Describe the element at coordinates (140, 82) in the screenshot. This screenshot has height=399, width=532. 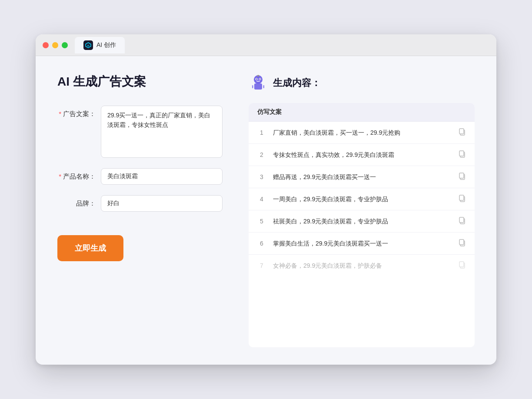
I see `page-title: AI 生成广告文案` at that location.